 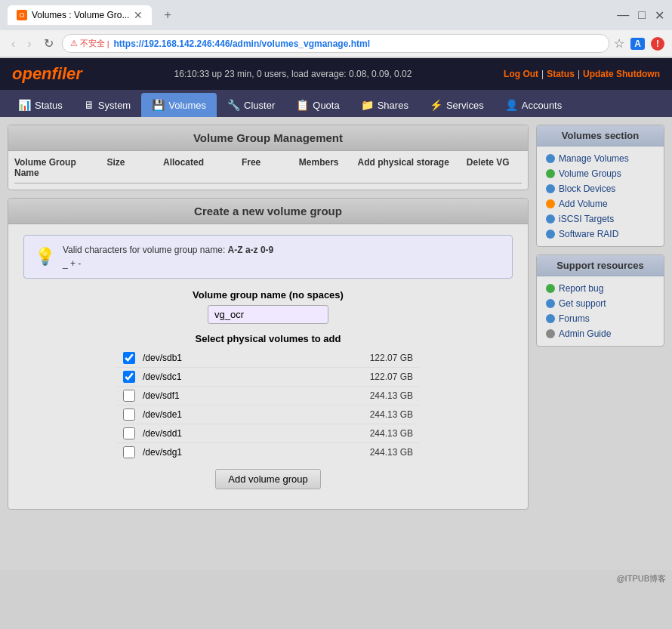 What do you see at coordinates (583, 304) in the screenshot?
I see `sidebar-label-get-support: Get support` at bounding box center [583, 304].